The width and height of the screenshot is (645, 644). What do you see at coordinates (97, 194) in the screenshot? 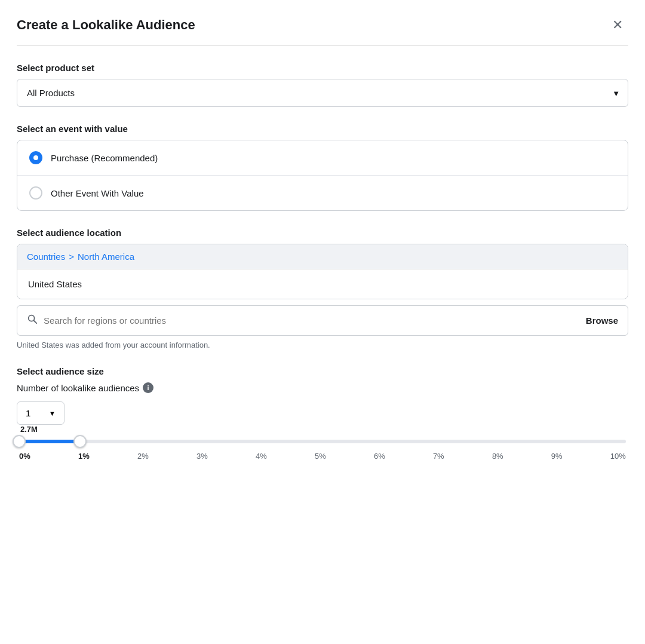
I see `radio-other-label: Other Event With Value` at bounding box center [97, 194].